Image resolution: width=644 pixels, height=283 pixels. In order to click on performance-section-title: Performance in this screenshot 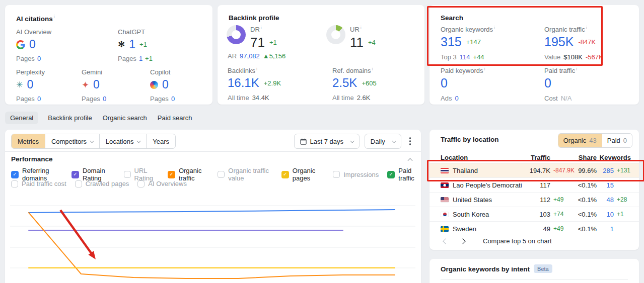, I will do `click(32, 159)`.